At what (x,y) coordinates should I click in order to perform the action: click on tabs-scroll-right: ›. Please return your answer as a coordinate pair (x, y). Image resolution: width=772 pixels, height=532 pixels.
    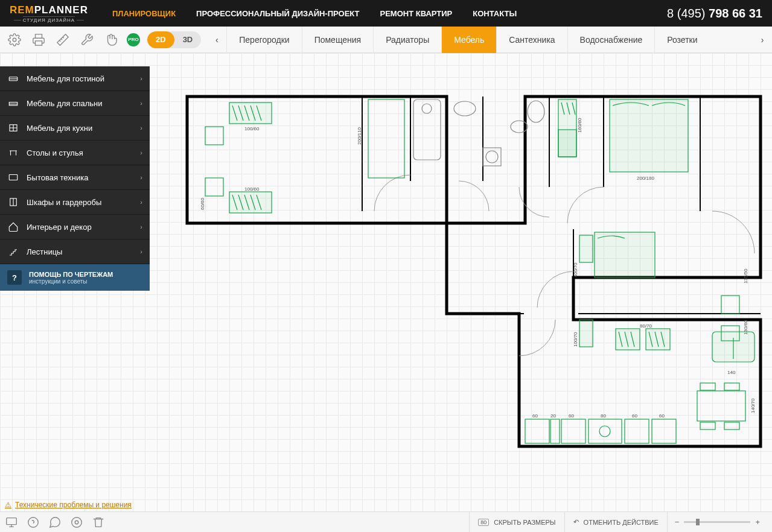
    Looking at the image, I should click on (762, 40).